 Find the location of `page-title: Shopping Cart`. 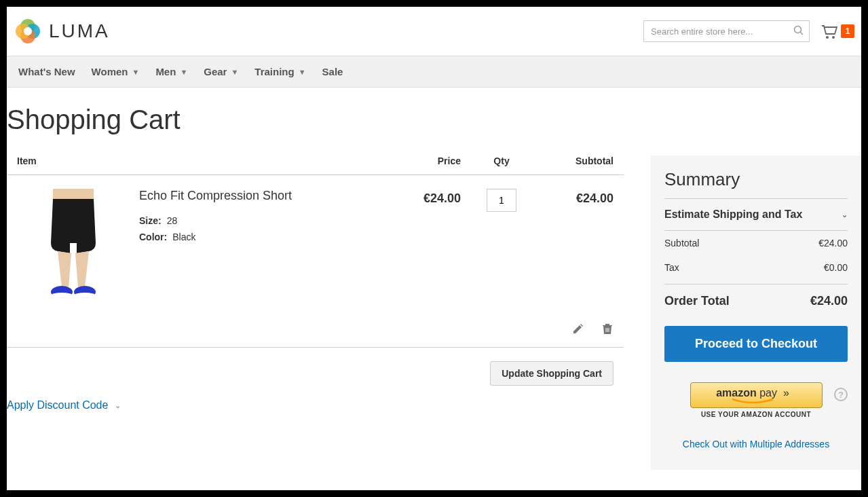

page-title: Shopping Cart is located at coordinates (434, 122).